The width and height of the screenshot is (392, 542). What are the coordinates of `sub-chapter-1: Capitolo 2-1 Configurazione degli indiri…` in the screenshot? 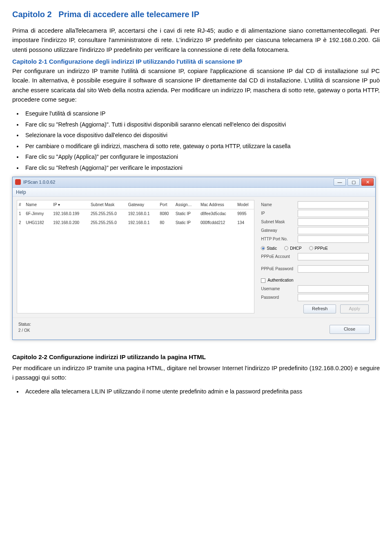 It's located at (196, 80).